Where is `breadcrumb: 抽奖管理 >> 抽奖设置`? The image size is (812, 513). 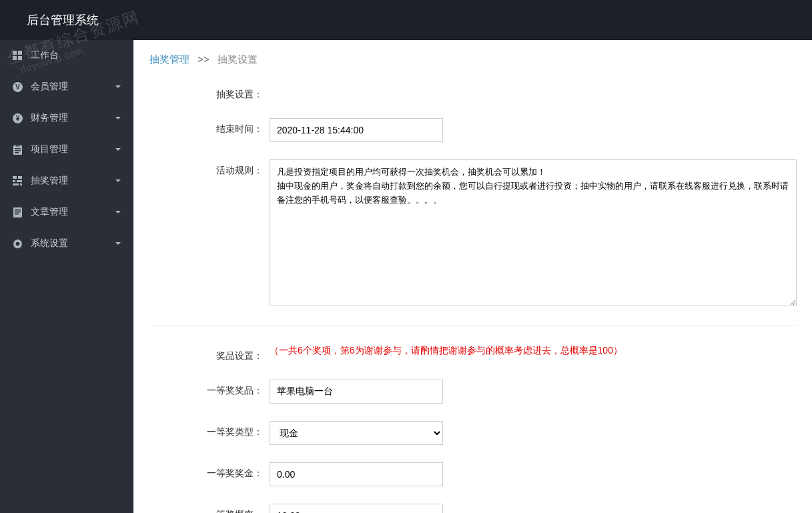
breadcrumb: 抽奖管理 >> 抽奖设置 is located at coordinates (473, 60).